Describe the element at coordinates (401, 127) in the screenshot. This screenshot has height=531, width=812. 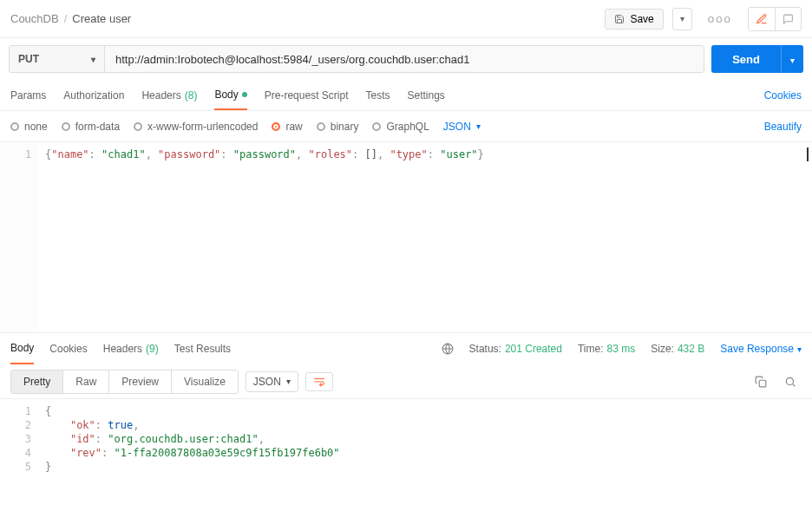
I see `body-type-graphql: GraphQL` at that location.